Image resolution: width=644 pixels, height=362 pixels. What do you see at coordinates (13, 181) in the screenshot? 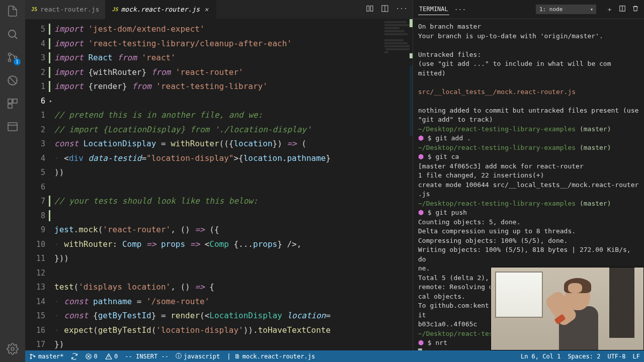
I see `activity-bar: 1` at bounding box center [13, 181].